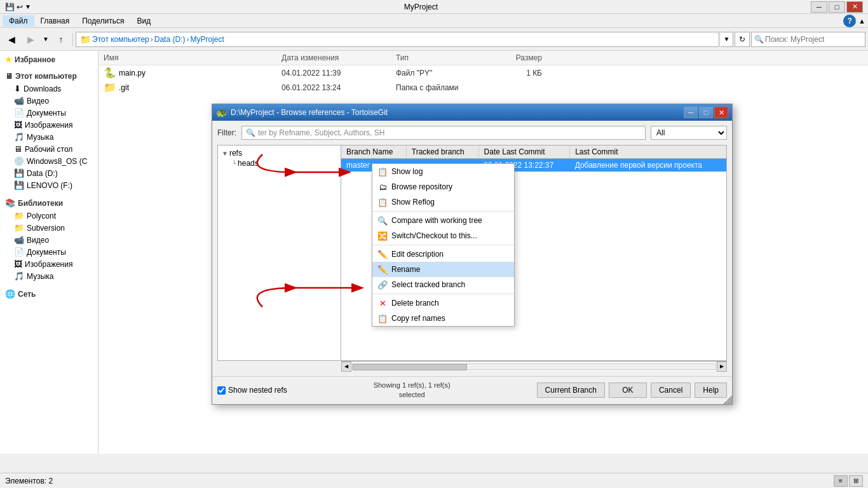  Describe the element at coordinates (49, 186) in the screenshot. I see `sidebar-item-lenovo: 💾 LENOVO (F:)` at that location.